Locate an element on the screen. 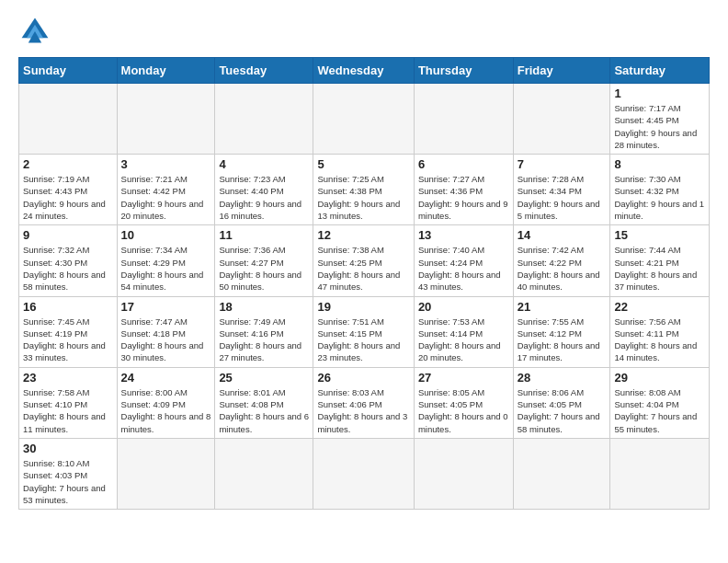  calendar-cell: 30Sunrise: 8:10 AM Sunset: 4:03 PM Dayli… is located at coordinates (68, 473).